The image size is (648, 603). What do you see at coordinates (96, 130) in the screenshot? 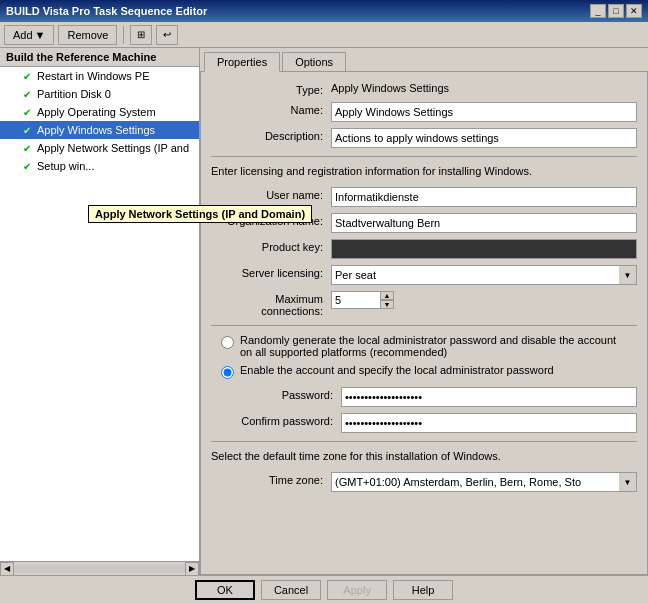
I see `tree-item-label-4: Apply Windows Settings` at bounding box center [96, 130].